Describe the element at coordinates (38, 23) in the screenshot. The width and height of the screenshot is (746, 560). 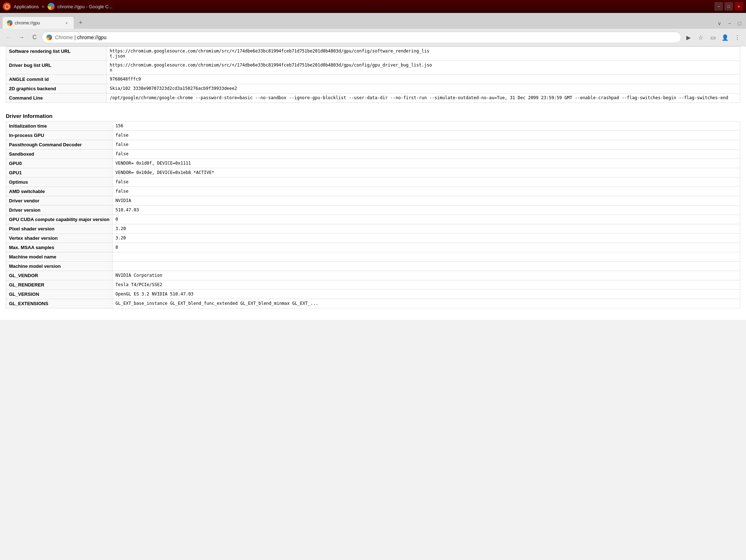
I see `tab-title: chrome://gpu` at that location.